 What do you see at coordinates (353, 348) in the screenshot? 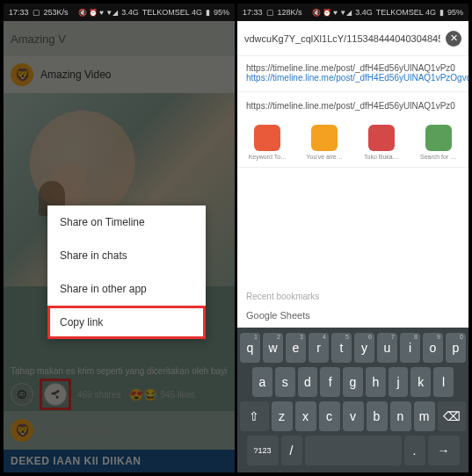
I see `key-row-1: q1w2e3r4t5y6u7i8o9p0` at bounding box center [353, 348].